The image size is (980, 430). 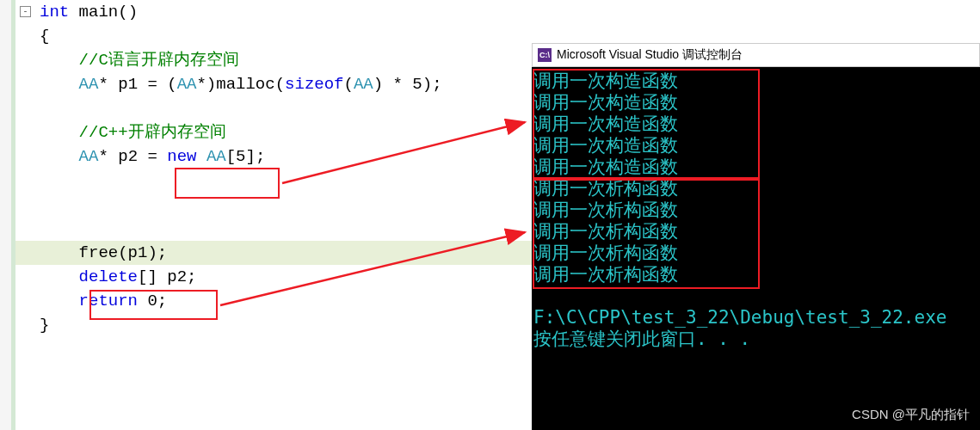 I want to click on console-line-path: F:\C\CPP\test_3_22\Debug\test_3_22.exe, so click(x=755, y=318).